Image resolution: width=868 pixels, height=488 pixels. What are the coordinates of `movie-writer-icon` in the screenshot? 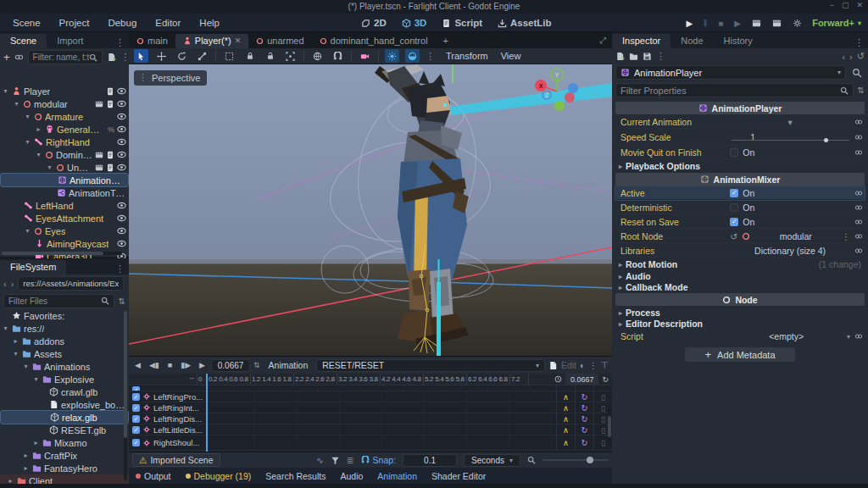 It's located at (797, 24).